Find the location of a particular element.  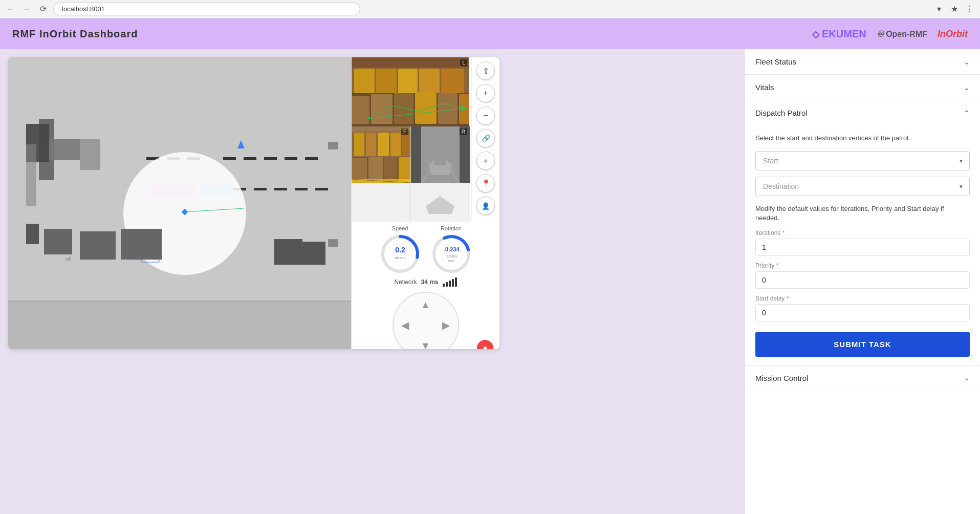

network-label: Network is located at coordinates (405, 282).